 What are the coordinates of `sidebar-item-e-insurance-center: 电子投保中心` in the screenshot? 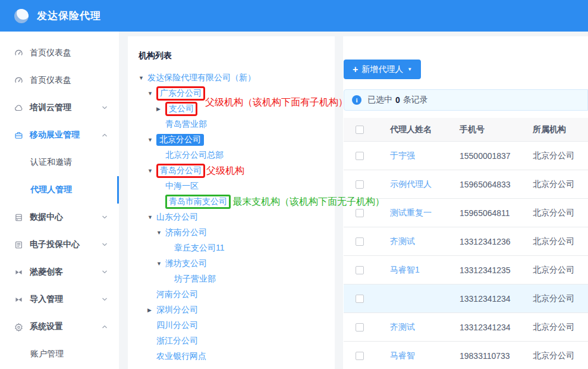 It's located at (59, 245).